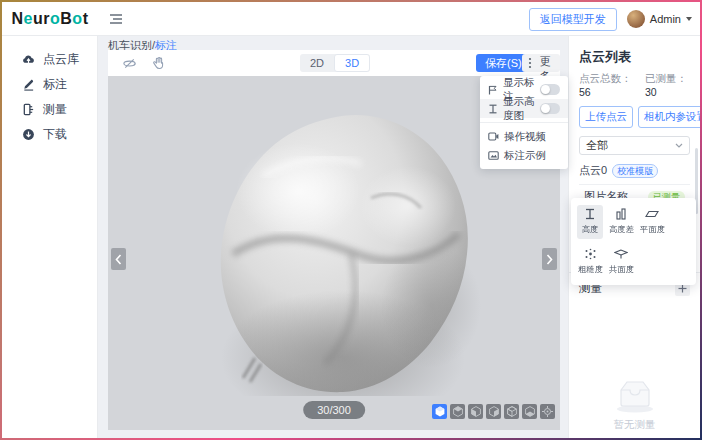 The width and height of the screenshot is (702, 440). I want to click on height-ibeam-icon, so click(493, 109).